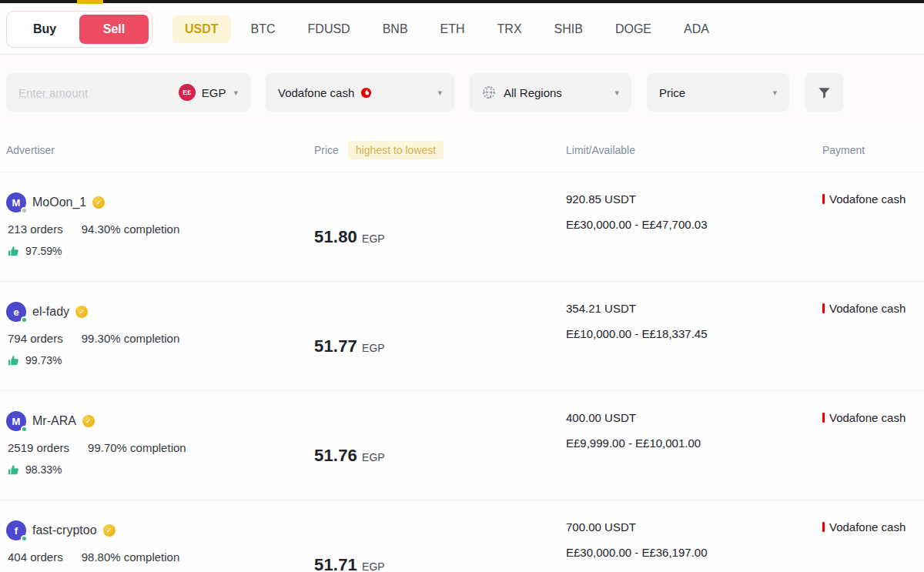 This screenshot has height=572, width=924. What do you see at coordinates (533, 92) in the screenshot?
I see `region-select-value: All Regions` at bounding box center [533, 92].